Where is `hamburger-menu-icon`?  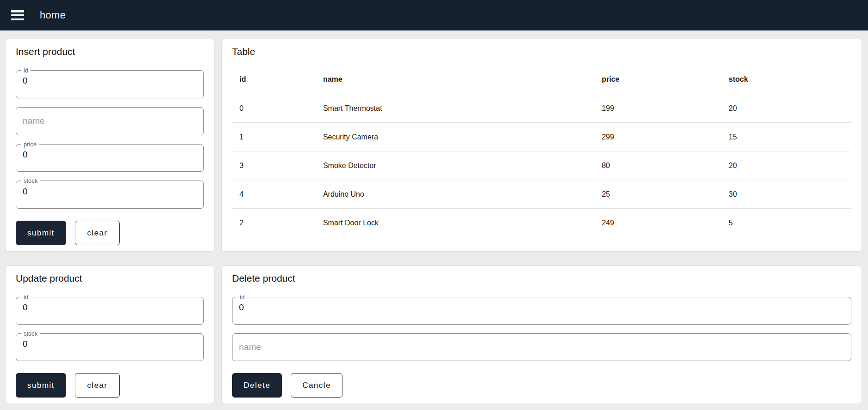 hamburger-menu-icon is located at coordinates (18, 15).